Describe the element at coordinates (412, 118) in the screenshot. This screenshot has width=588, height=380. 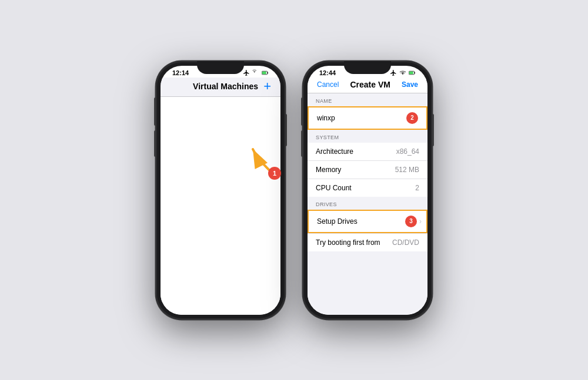
I see `step-2-badge: 2` at that location.